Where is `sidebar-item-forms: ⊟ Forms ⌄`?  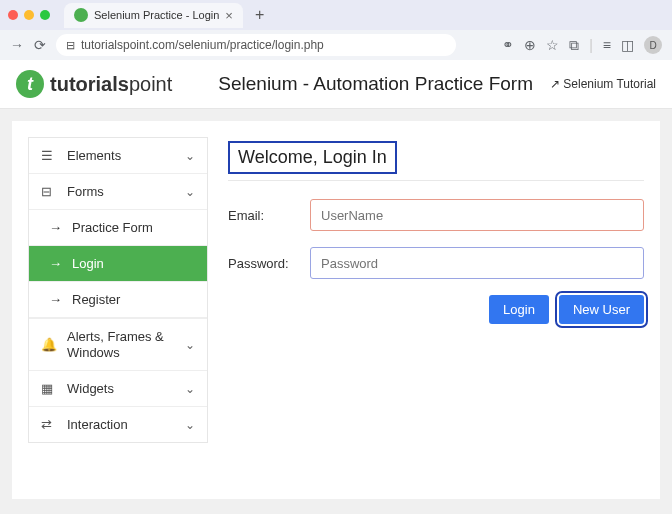 sidebar-item-forms: ⊟ Forms ⌄ is located at coordinates (118, 192).